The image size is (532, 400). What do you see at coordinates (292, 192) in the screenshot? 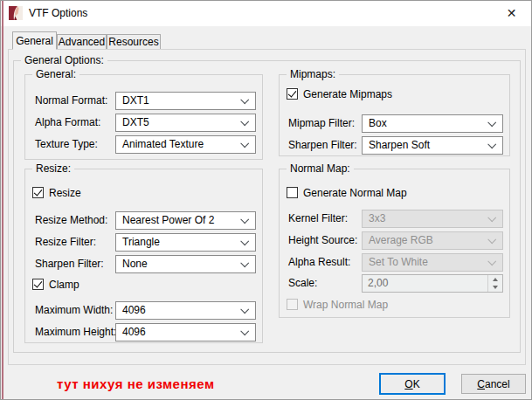
I see `checkbox-unchecked-icon` at bounding box center [292, 192].